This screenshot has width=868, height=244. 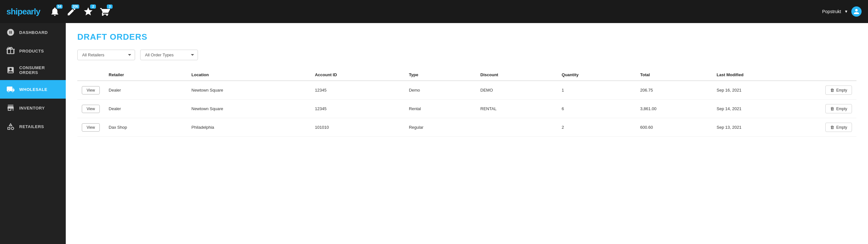 What do you see at coordinates (11, 127) in the screenshot?
I see `retailers-icon` at bounding box center [11, 127].